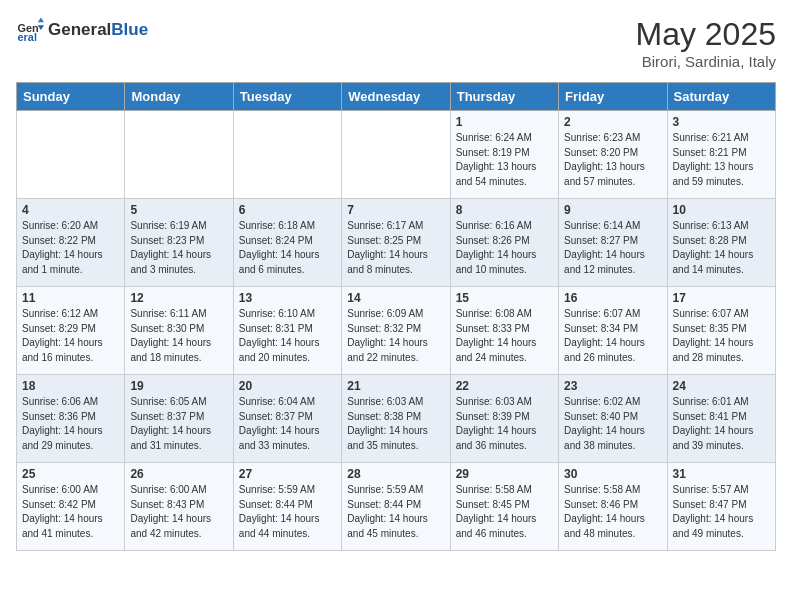 The image size is (792, 612). What do you see at coordinates (287, 419) in the screenshot?
I see `calendar-cell: 20Sunrise: 6:04 AM Sunset: 8:37 PM Dayli…` at bounding box center [287, 419].